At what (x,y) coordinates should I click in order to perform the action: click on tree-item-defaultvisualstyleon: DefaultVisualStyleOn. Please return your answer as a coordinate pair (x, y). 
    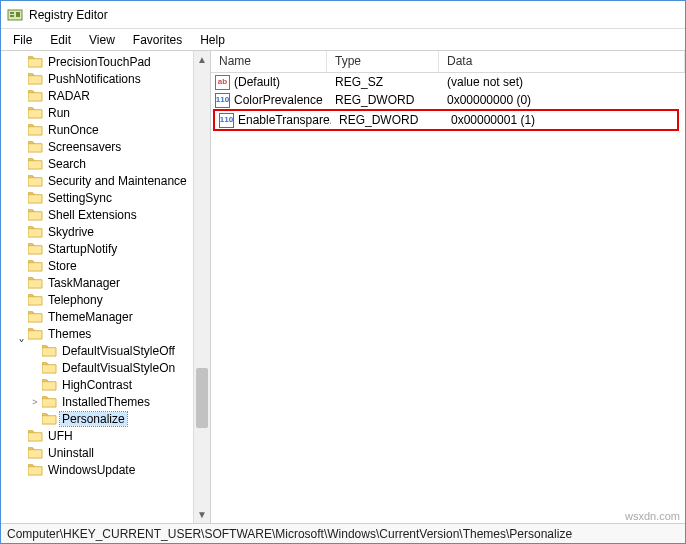
    Looking at the image, I should click on (106, 368).